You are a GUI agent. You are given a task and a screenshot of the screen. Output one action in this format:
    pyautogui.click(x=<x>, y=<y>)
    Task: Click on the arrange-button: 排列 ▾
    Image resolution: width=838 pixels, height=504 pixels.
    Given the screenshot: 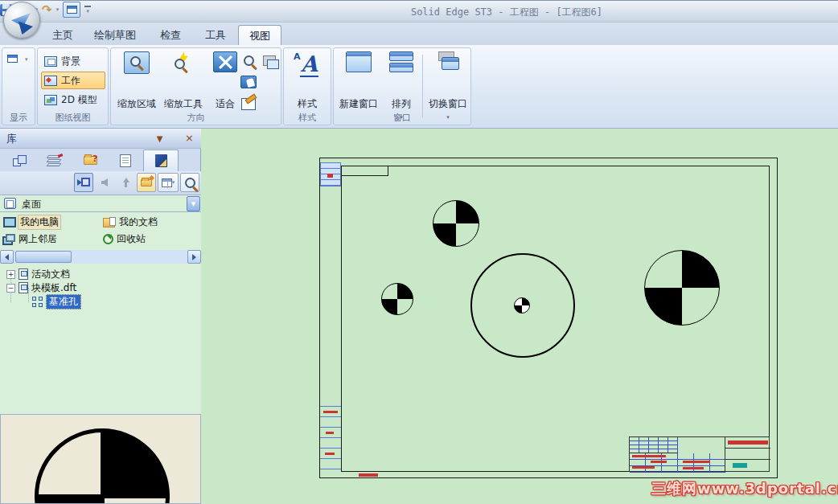 What is the action you would take?
    pyautogui.click(x=401, y=86)
    